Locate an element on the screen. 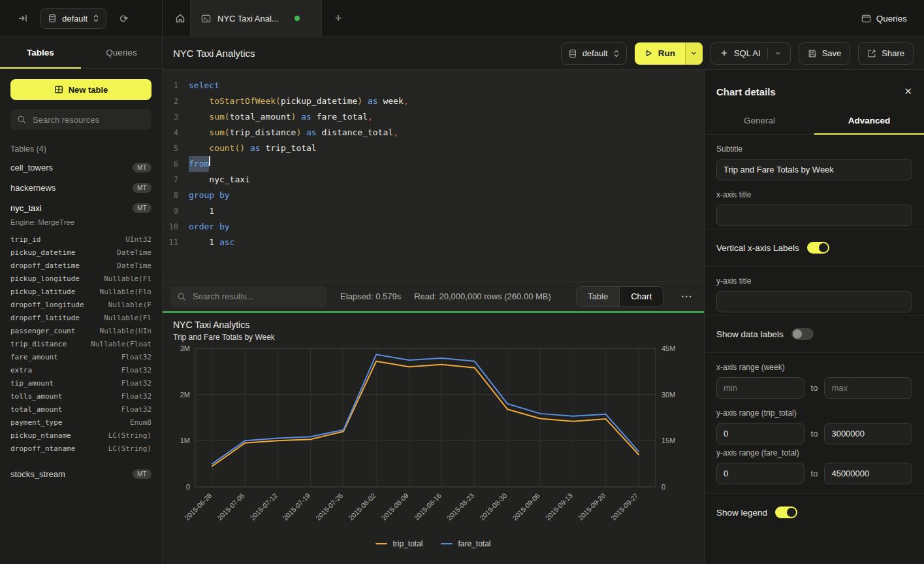 The image size is (924, 564). code-line: 4 sum(trip_distance) as distance_total, is located at coordinates (434, 133).